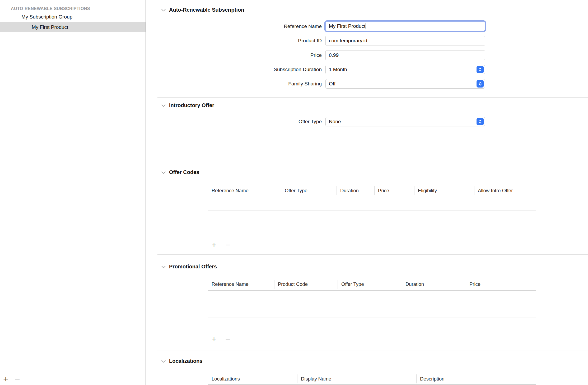 This screenshot has height=385, width=588. Describe the element at coordinates (193, 267) in the screenshot. I see `section-title-promotional-offers: Promotional Offers` at that location.